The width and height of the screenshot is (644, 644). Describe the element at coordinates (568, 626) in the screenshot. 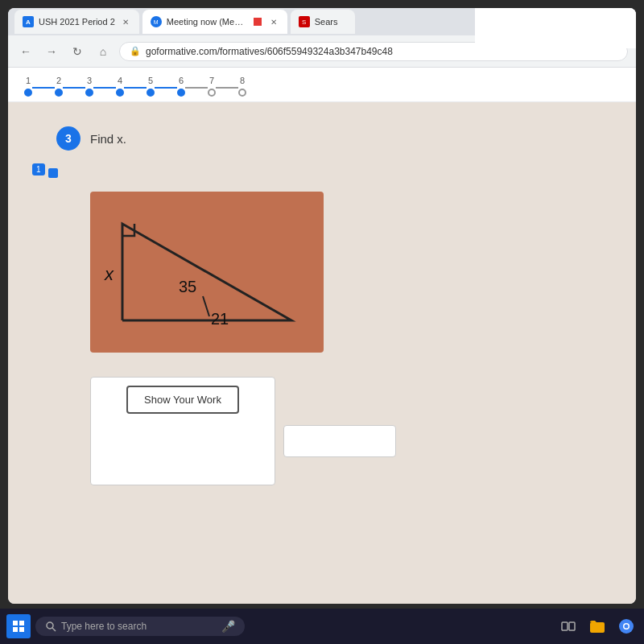

I see `task-view-icon` at that location.